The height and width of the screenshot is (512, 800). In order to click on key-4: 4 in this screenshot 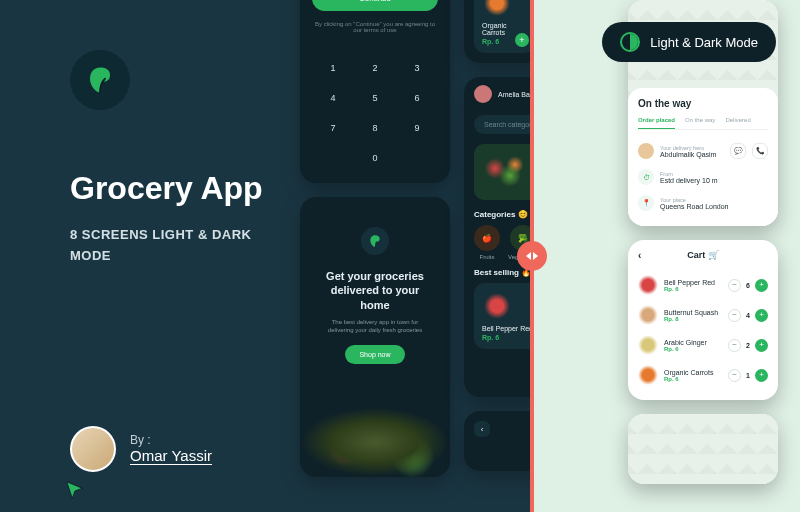, I will do `click(333, 98)`.